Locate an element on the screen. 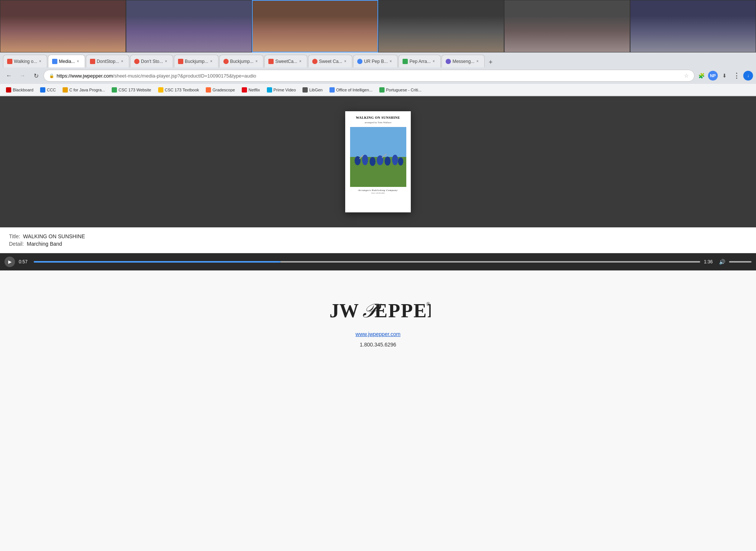  tab-label: Messeng... is located at coordinates (463, 61).